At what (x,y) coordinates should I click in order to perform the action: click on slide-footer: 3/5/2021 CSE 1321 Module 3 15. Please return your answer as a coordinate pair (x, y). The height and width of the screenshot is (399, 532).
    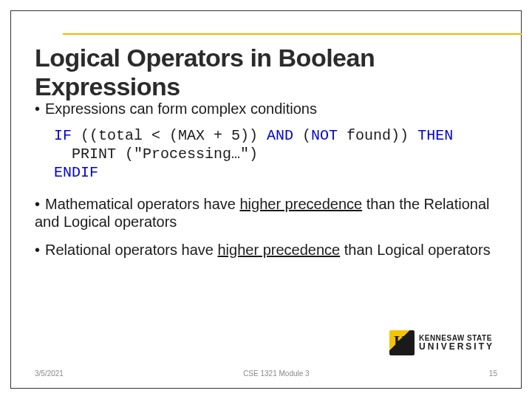
    Looking at the image, I should click on (266, 374).